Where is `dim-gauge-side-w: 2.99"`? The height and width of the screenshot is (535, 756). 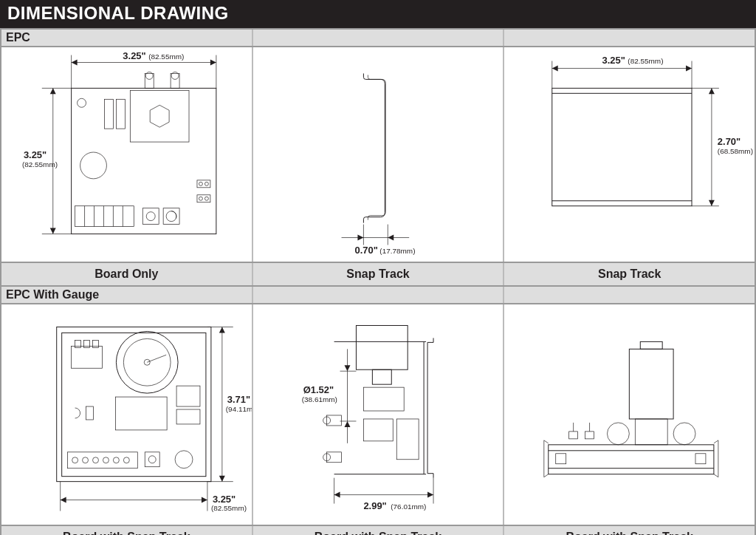
dim-gauge-side-w: 2.99" is located at coordinates (375, 505).